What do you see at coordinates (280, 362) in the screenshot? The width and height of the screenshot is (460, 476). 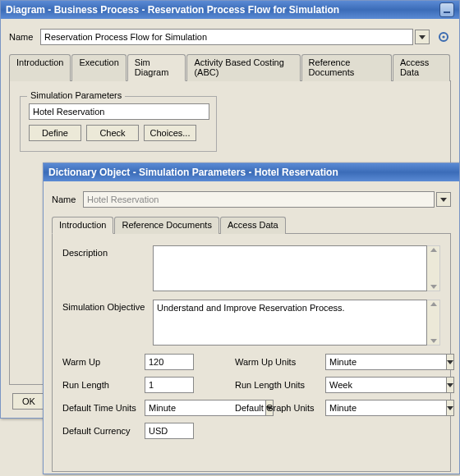 I see `warm-up-units-label: Warm Up Units` at bounding box center [280, 362].